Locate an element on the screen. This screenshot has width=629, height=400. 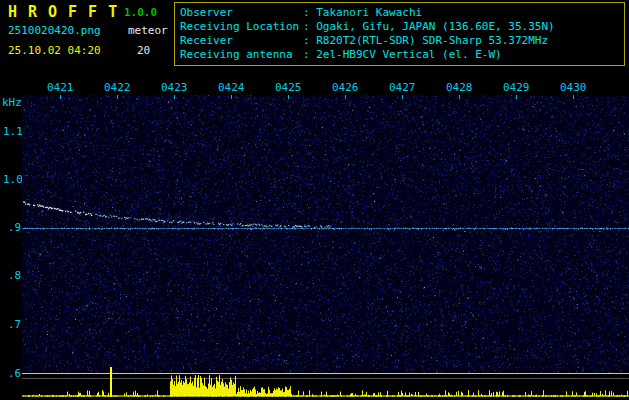
time-label-0429: 0429 is located at coordinates (516, 88).